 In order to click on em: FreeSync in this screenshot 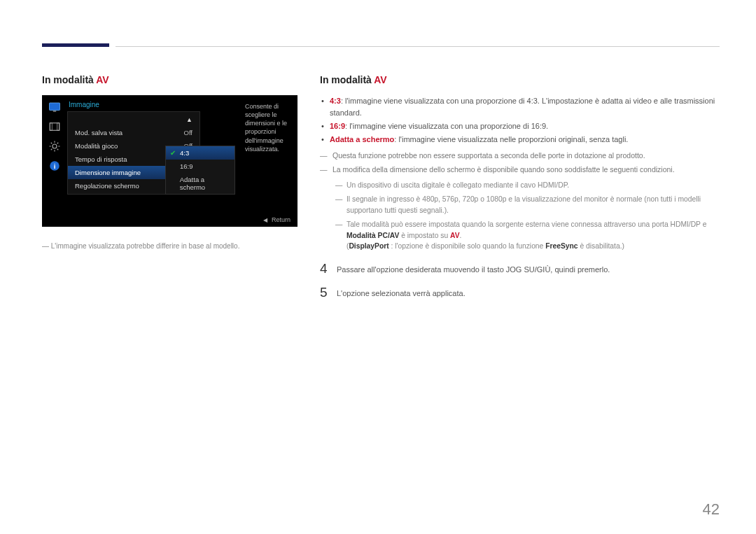, I will do `click(561, 246)`.